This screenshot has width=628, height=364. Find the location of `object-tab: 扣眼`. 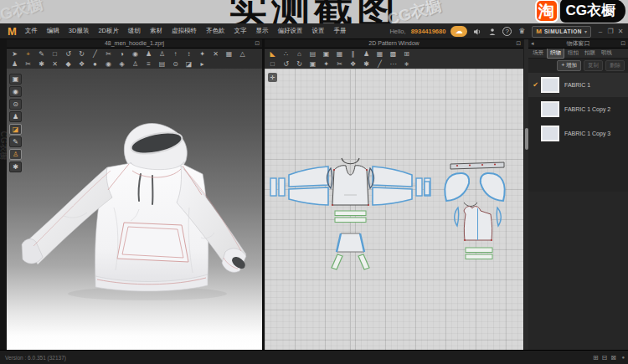

object-tab: 扣眼 is located at coordinates (589, 54).